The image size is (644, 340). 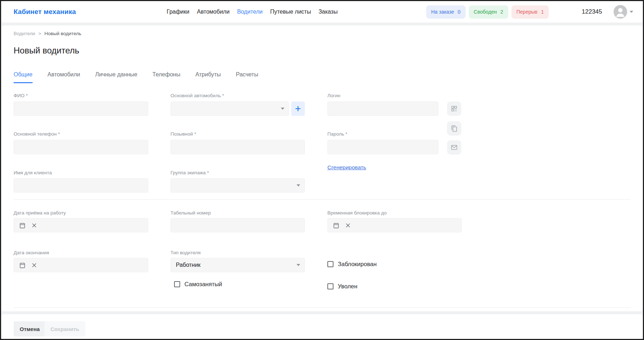 What do you see at coordinates (459, 12) in the screenshot?
I see `status-badge-count: 0` at bounding box center [459, 12].